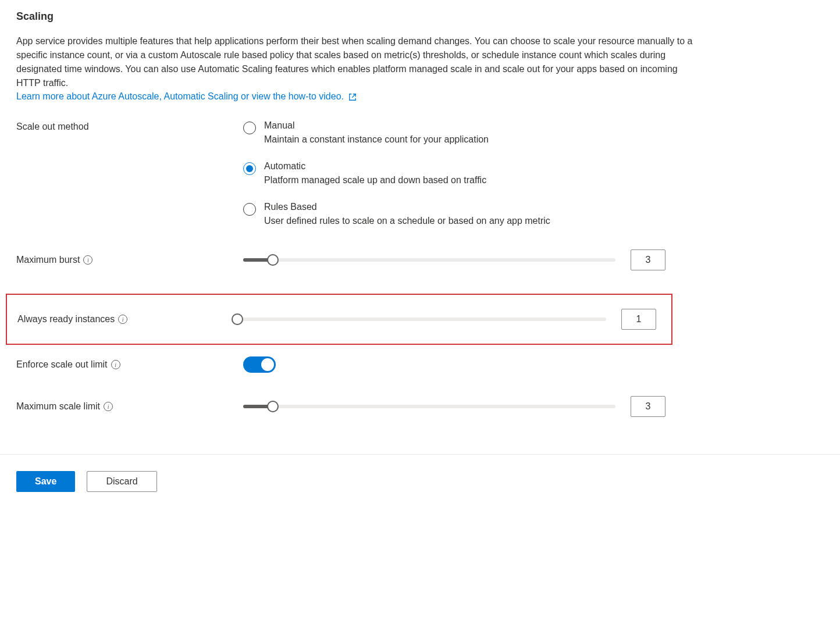 This screenshot has width=840, height=642. What do you see at coordinates (375, 166) in the screenshot?
I see `radio-automatic-label: Automatic` at bounding box center [375, 166].